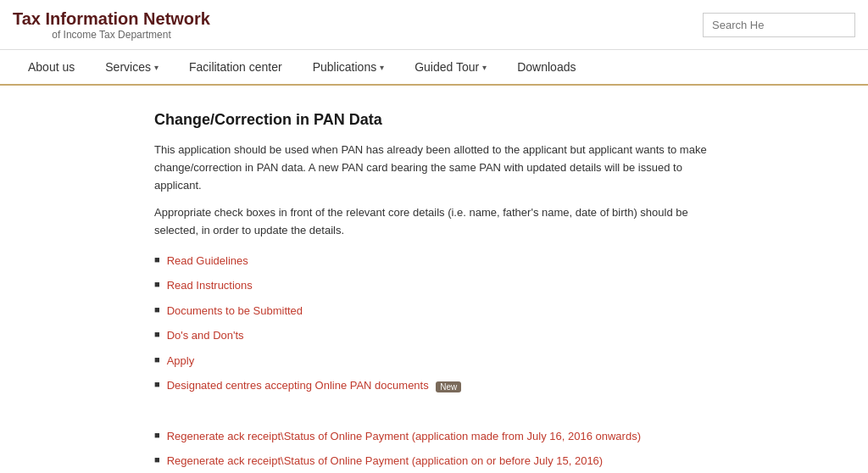  What do you see at coordinates (434, 68) in the screenshot?
I see `nav-bar: About us Services ▾ Facilitation center …` at bounding box center [434, 68].